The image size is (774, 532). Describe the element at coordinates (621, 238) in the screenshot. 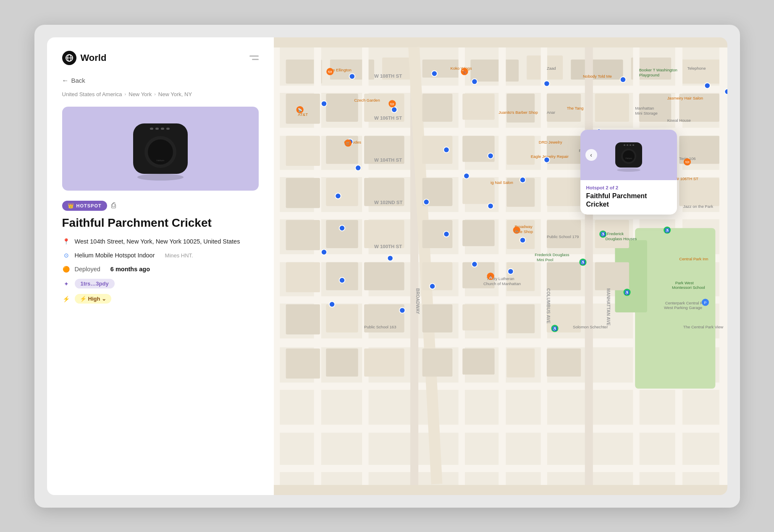

I see `svg-text: Douglass Houses` at that location.